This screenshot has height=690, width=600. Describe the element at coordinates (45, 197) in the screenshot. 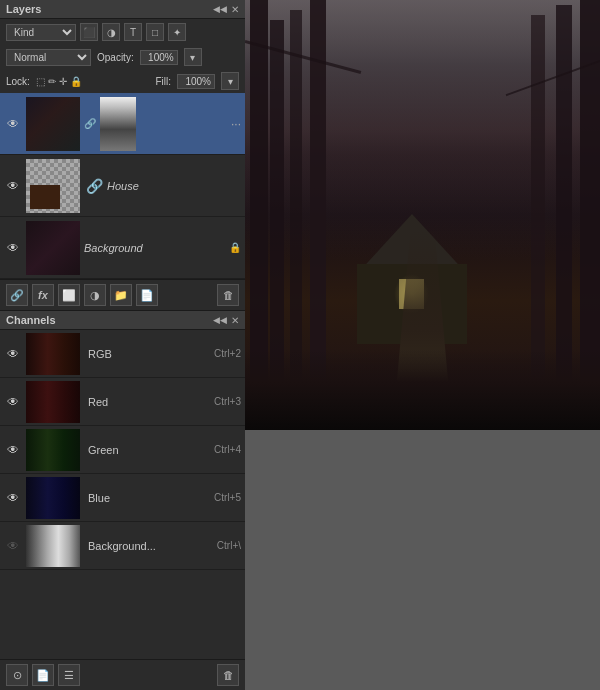

I see `house-icon-in-thumb` at that location.